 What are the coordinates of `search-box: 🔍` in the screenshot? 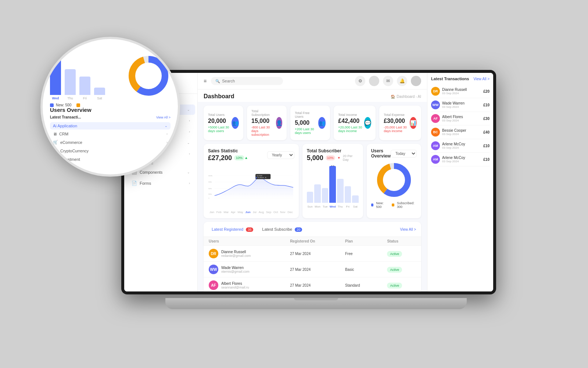 It's located at (247, 81).